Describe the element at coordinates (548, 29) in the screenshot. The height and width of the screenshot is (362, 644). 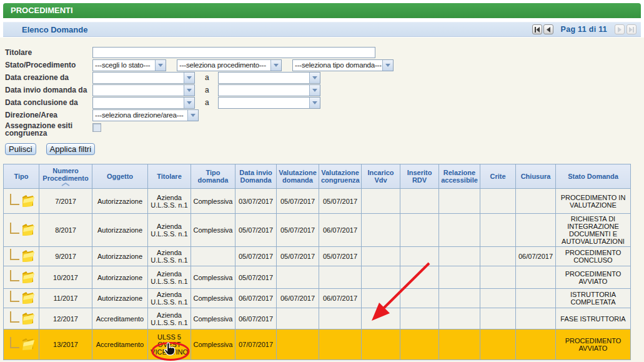
I see `previous-page-button` at that location.